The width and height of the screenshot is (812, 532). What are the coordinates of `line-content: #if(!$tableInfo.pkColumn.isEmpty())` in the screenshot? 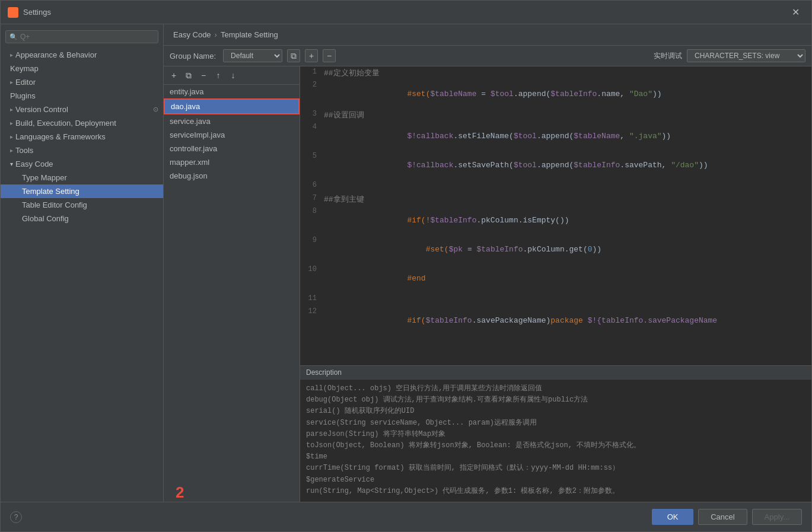 It's located at (568, 221).